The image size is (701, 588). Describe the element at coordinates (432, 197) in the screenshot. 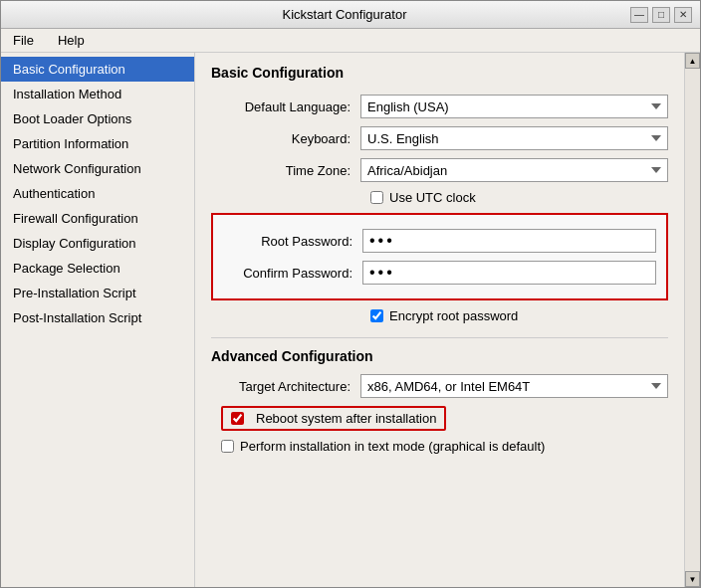

I see `utc-clock-label: Use UTC clock` at that location.